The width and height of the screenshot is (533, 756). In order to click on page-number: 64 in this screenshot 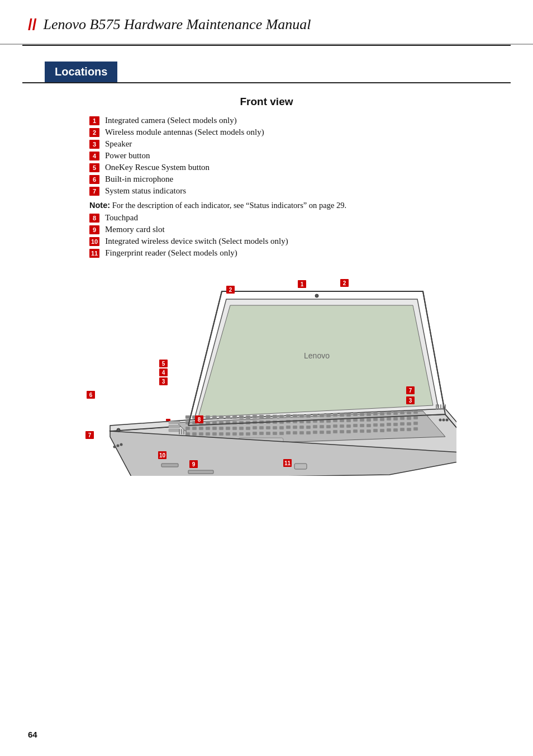, I will do `click(32, 735)`.